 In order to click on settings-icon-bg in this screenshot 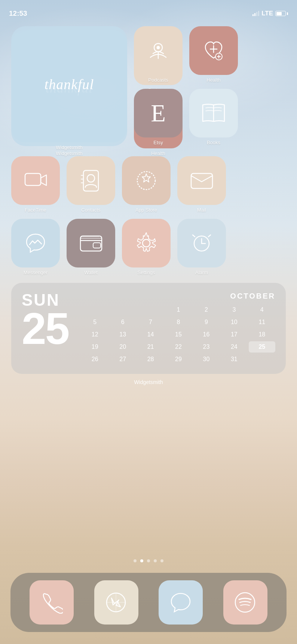, I will do `click(146, 243)`.